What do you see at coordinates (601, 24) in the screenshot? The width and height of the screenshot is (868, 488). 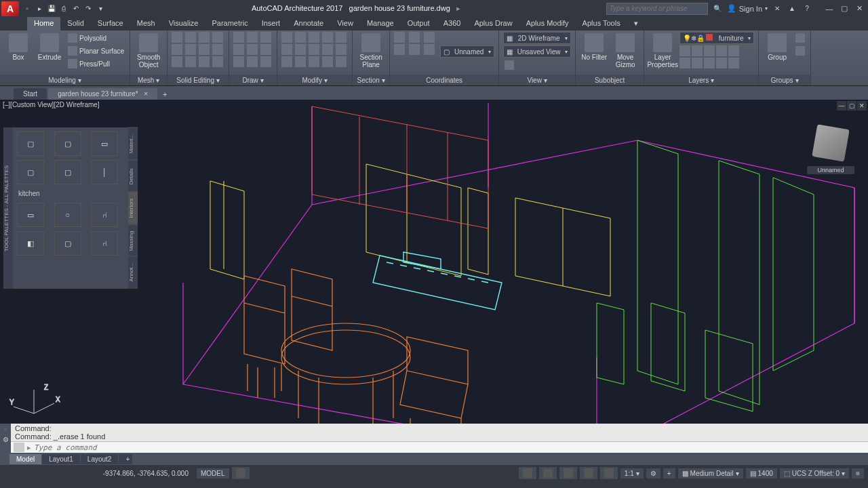 I see `tab-aplus-tools: Aplus Tools` at bounding box center [601, 24].